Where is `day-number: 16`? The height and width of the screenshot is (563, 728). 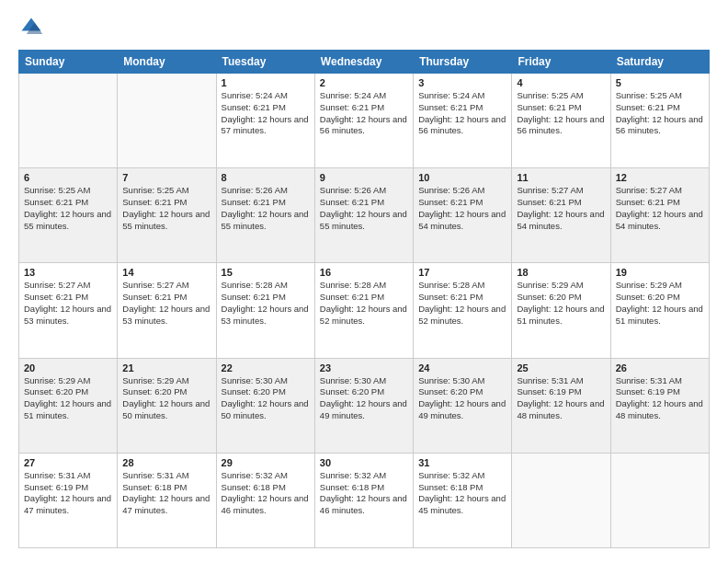 day-number: 16 is located at coordinates (364, 272).